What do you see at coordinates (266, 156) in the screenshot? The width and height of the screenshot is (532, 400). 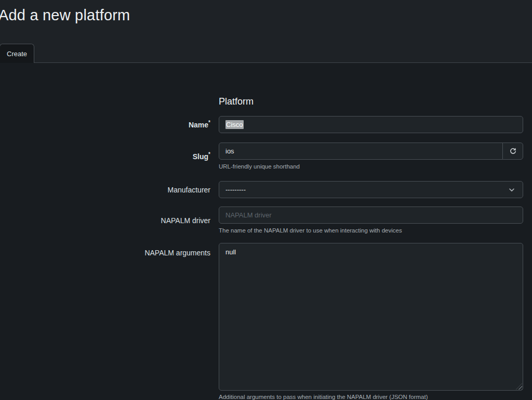 I see `form-row-slug: Slug* URL-friendly unique shorthand` at bounding box center [266, 156].